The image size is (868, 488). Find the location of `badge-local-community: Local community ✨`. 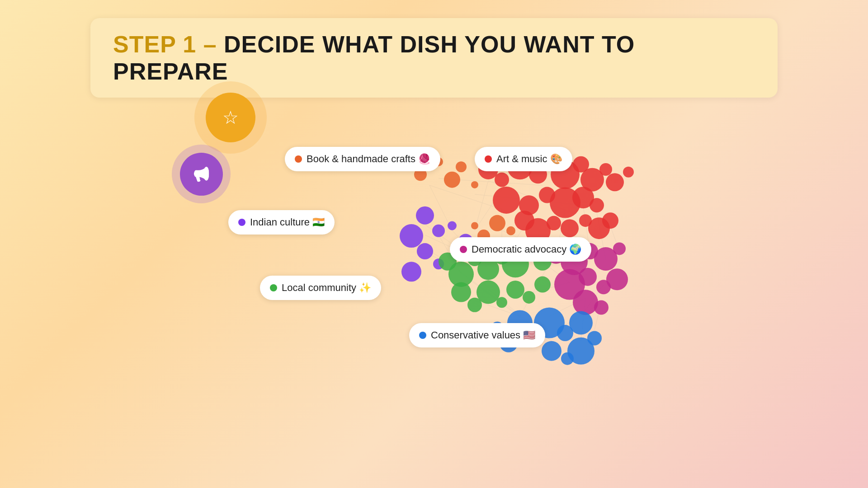

badge-local-community: Local community ✨ is located at coordinates (321, 288).